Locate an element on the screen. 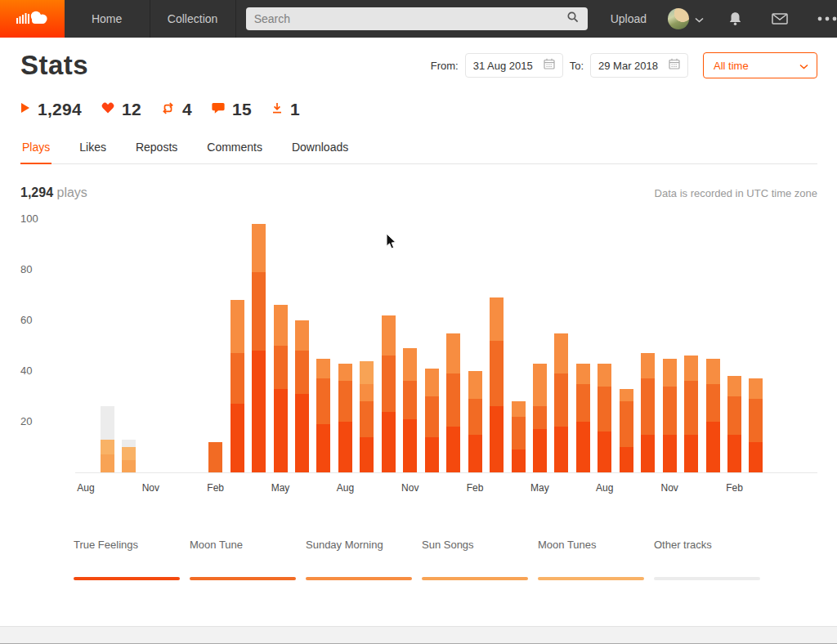  user-menu is located at coordinates (686, 19).